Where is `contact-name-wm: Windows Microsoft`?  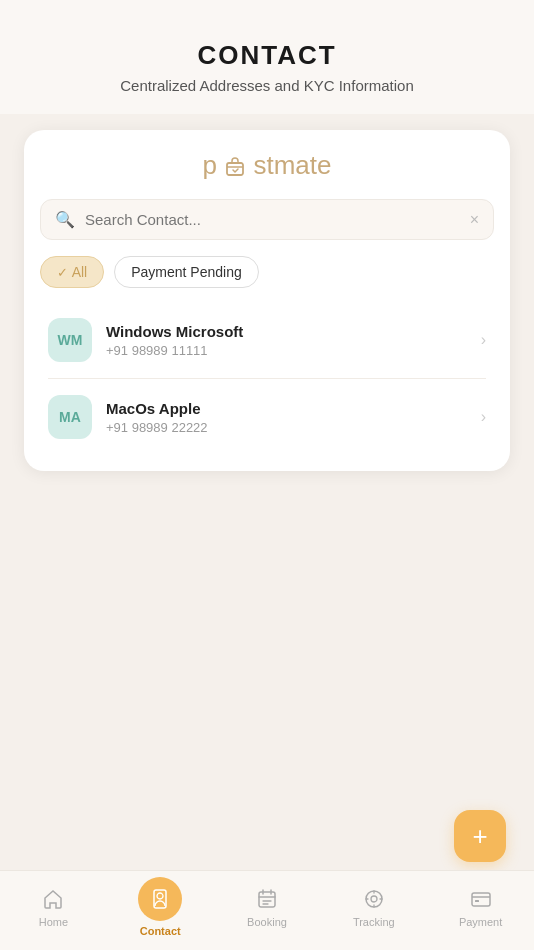 contact-name-wm: Windows Microsoft is located at coordinates (294, 332).